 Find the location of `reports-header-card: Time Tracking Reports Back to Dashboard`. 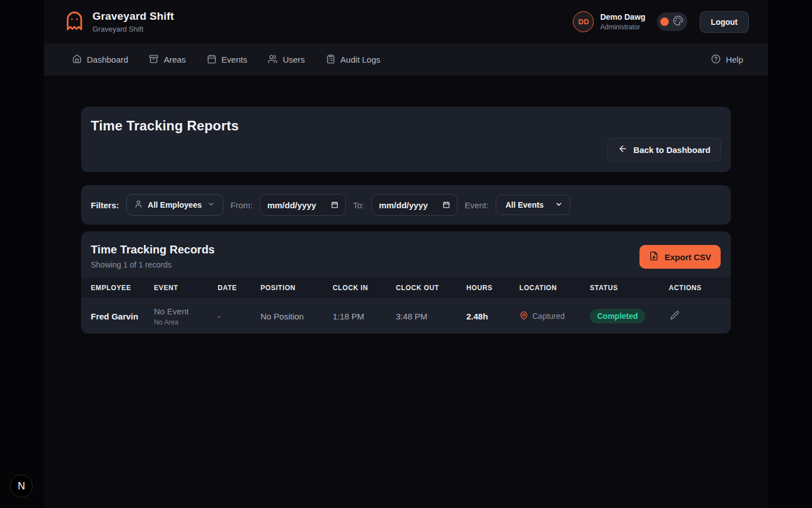

reports-header-card: Time Tracking Reports Back to Dashboard is located at coordinates (406, 139).